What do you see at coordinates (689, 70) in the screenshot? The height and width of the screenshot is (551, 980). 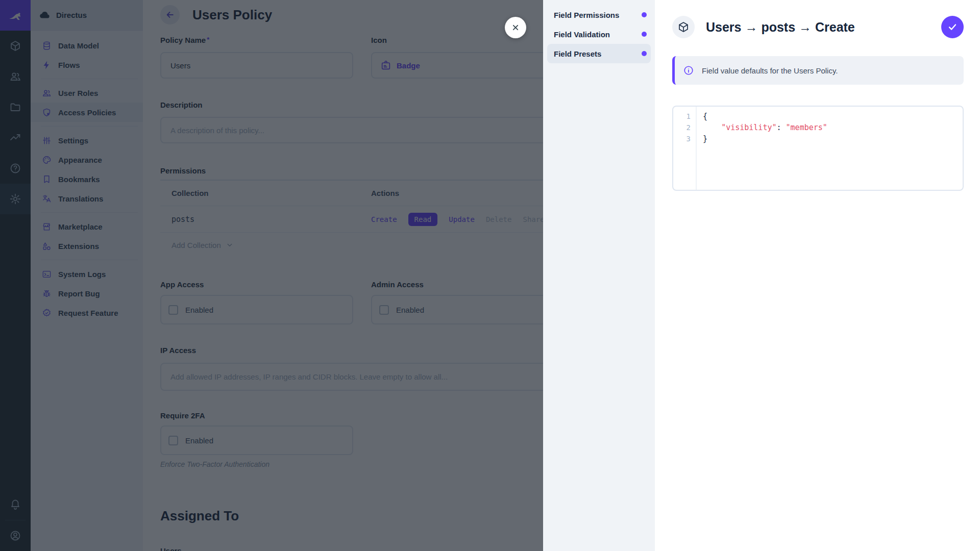 I see `info-icon` at bounding box center [689, 70].